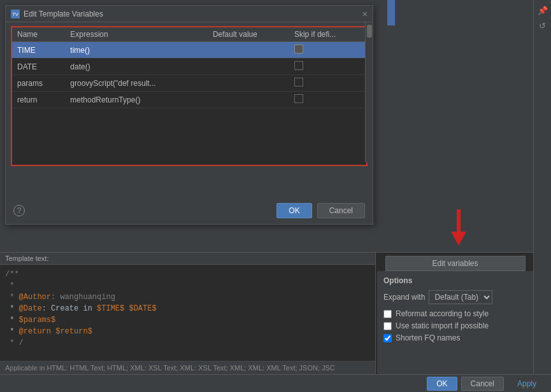 This screenshot has height=392, width=551. I want to click on static-import-label: Use static import if possible, so click(442, 326).